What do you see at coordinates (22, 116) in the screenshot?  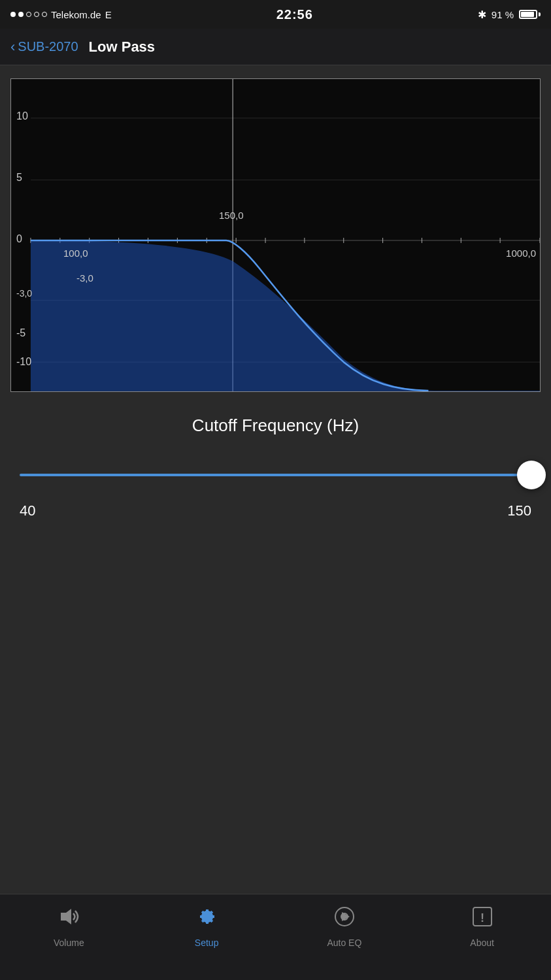 I see `y-label-10: 10` at bounding box center [22, 116].